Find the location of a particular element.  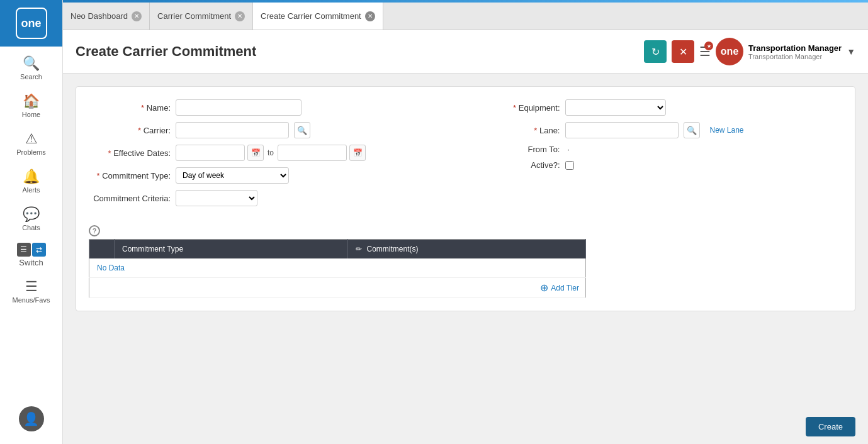

lane-search-button: 🔍 is located at coordinates (692, 130).